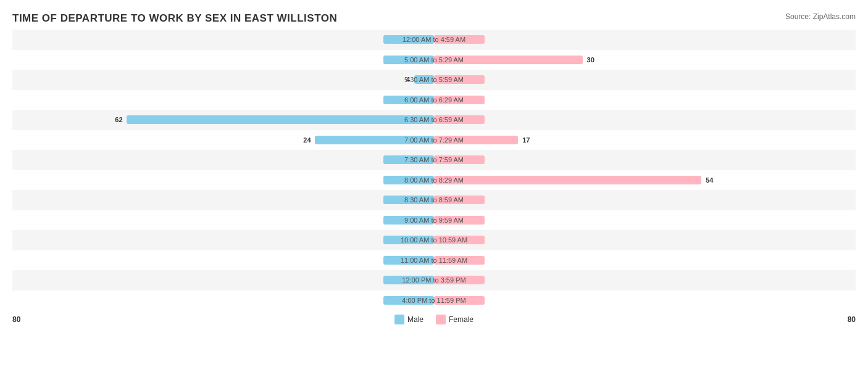  What do you see at coordinates (434, 260) in the screenshot?
I see `bar-area: 11:00 AM to 11:59 AM00` at bounding box center [434, 260].